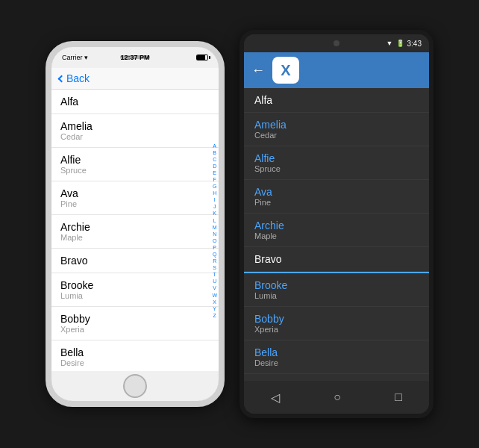 This screenshot has width=479, height=448. What do you see at coordinates (135, 285) in the screenshot?
I see `item-name: Brooke` at bounding box center [135, 285].